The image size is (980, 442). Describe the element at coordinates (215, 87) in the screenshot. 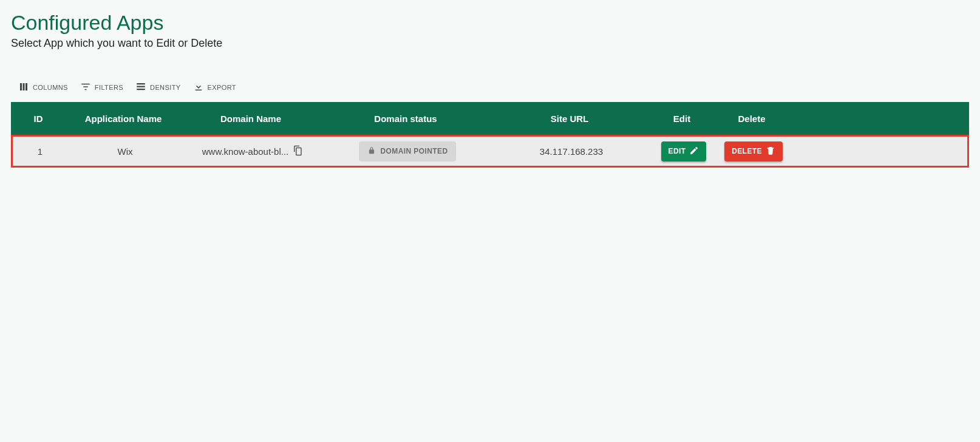

I see `export-button: EXPORT` at that location.